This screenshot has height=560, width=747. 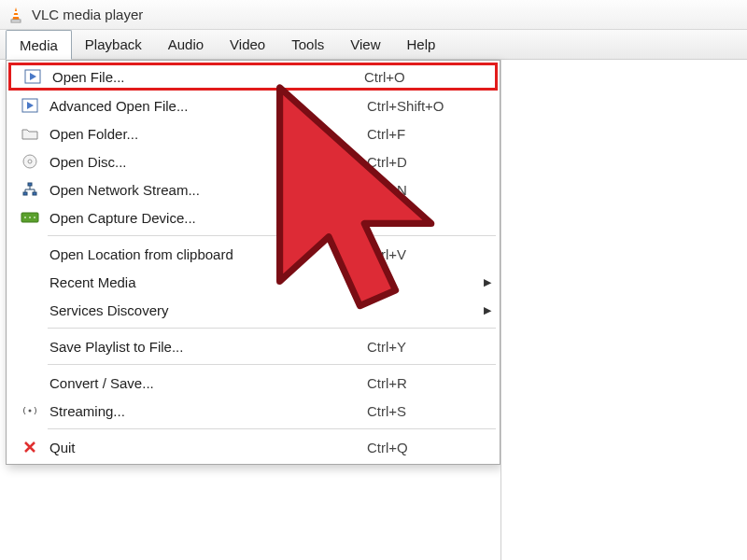 I want to click on menuitem-shortcut: Ctrl+D, so click(x=423, y=162).